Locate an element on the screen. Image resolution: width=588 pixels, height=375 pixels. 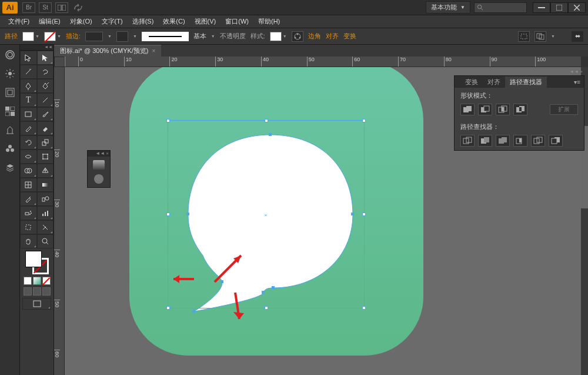
toolbox-collapse: ◄◄ is located at coordinates (36, 48).